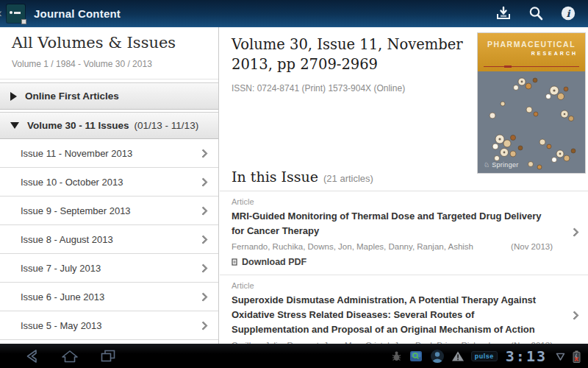 The width and height of the screenshot is (588, 368). What do you see at coordinates (13, 96) in the screenshot?
I see `chevron-collapsed-icon` at bounding box center [13, 96].